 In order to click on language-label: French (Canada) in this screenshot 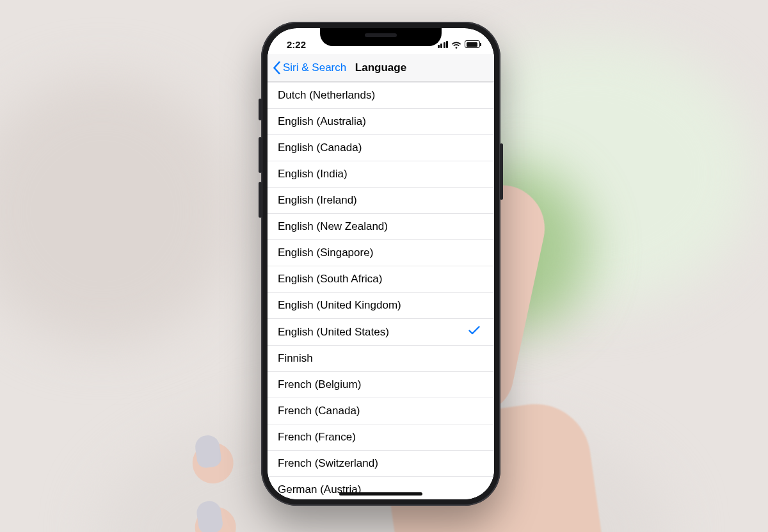, I will do `click(319, 411)`.